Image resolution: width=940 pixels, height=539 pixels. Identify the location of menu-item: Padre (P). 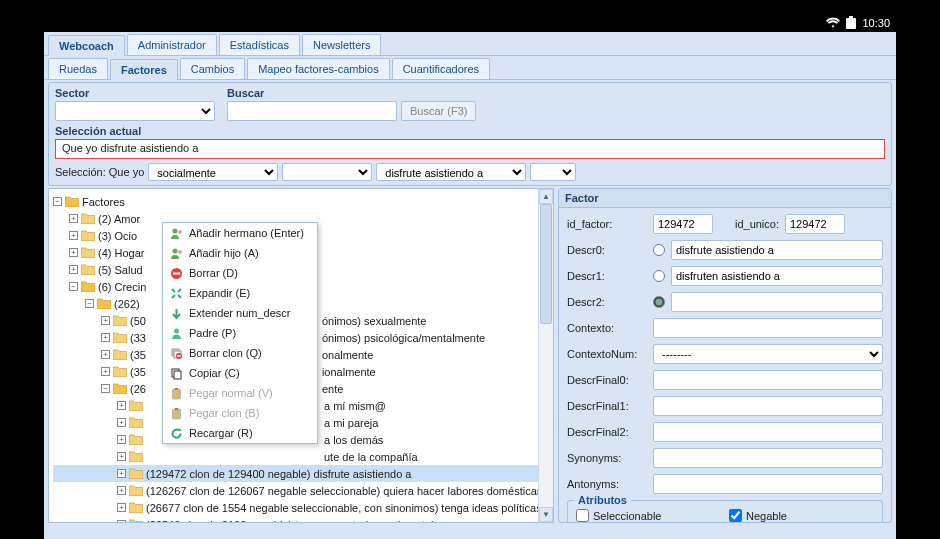
(240, 333).